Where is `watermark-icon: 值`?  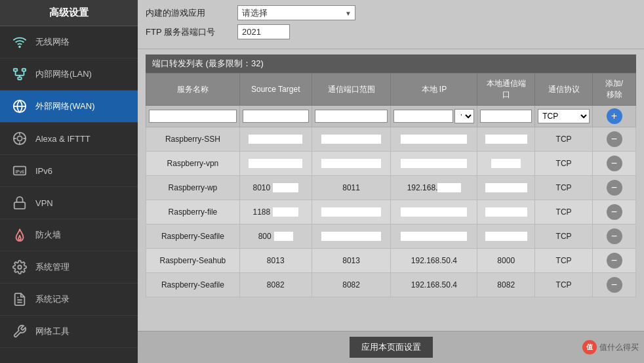 watermark-icon: 值 is located at coordinates (590, 347).